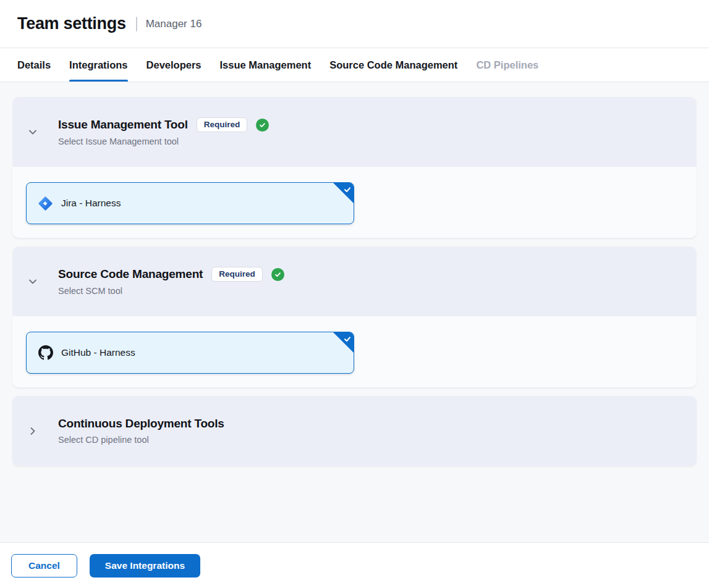 Image resolution: width=709 pixels, height=588 pixels. Describe the element at coordinates (171, 291) in the screenshot. I see `section-subtitle: Select SCM tool` at that location.